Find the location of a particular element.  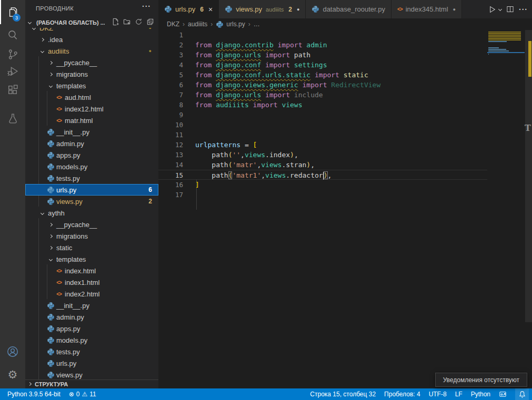

code-line: 3from django.urls import path is located at coordinates (323, 55).